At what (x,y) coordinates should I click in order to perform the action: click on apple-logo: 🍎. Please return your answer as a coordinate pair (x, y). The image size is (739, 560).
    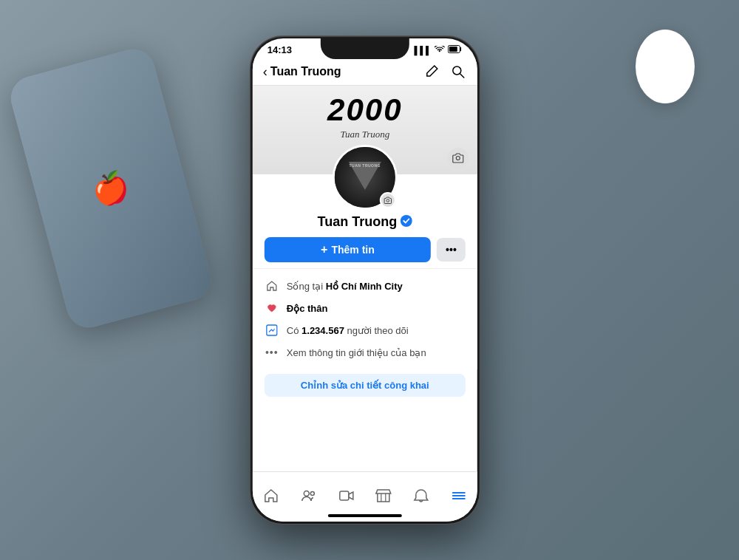
    Looking at the image, I should click on (111, 188).